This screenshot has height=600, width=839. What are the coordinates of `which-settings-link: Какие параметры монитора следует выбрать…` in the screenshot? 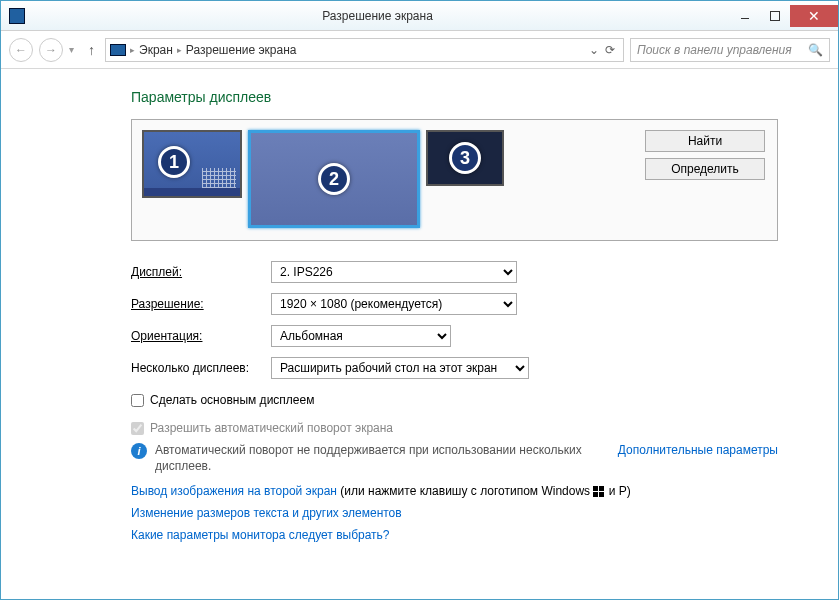 It's located at (260, 535).